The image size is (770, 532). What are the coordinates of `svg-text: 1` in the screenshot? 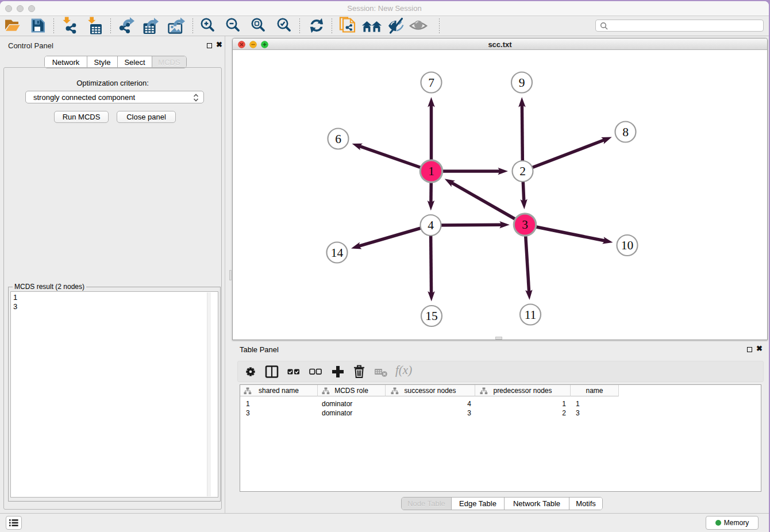 It's located at (431, 171).